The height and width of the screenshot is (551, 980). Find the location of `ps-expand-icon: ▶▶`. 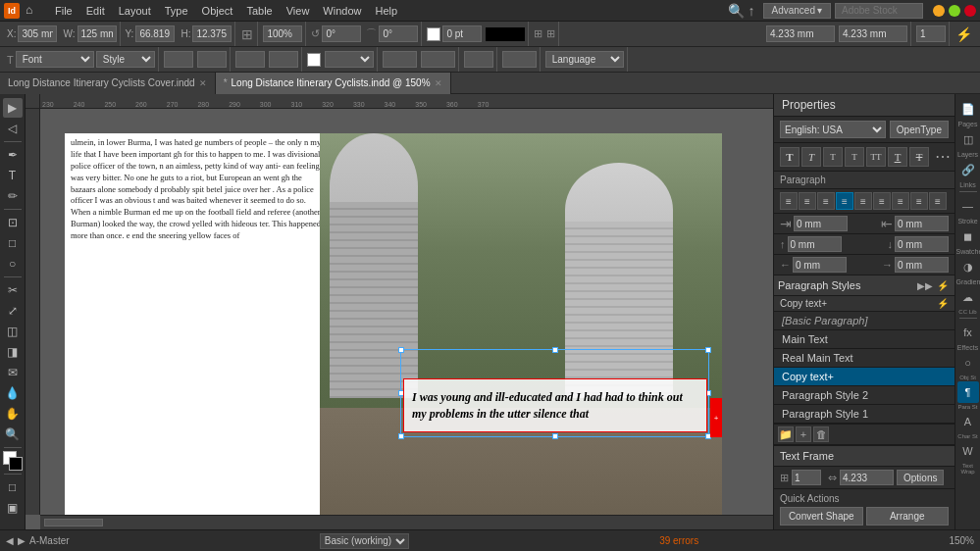

ps-expand-icon: ▶▶ is located at coordinates (925, 285).